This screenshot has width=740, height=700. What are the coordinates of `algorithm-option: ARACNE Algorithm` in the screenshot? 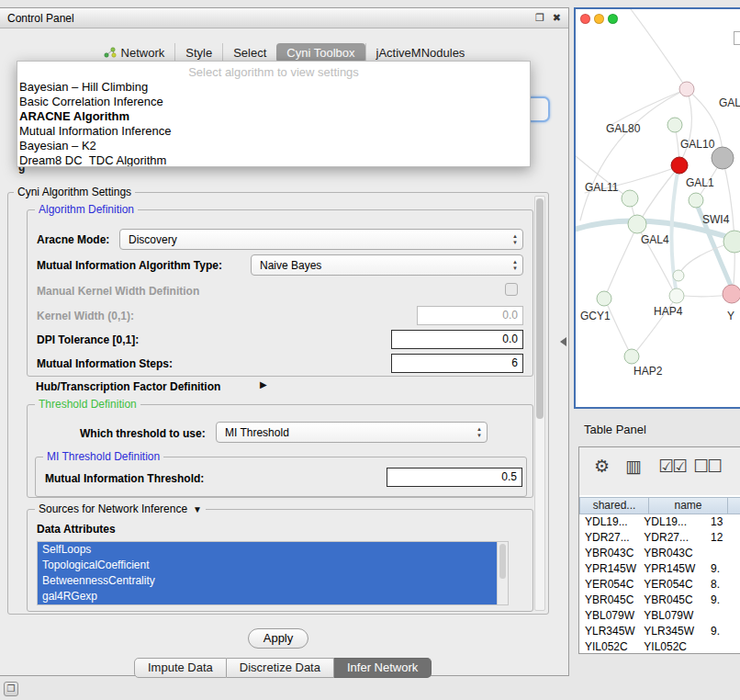 It's located at (274, 117).